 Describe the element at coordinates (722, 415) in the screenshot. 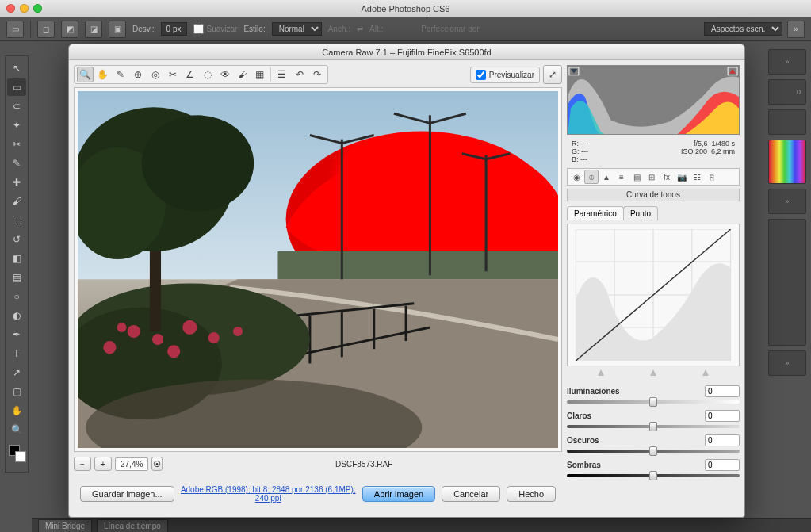

I see `lights-input` at that location.